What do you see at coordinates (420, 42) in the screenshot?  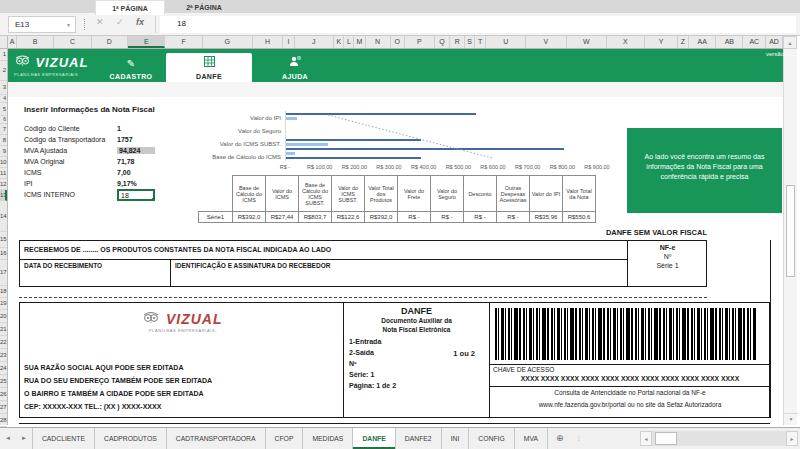 I see `column-header-P: P` at bounding box center [420, 42].